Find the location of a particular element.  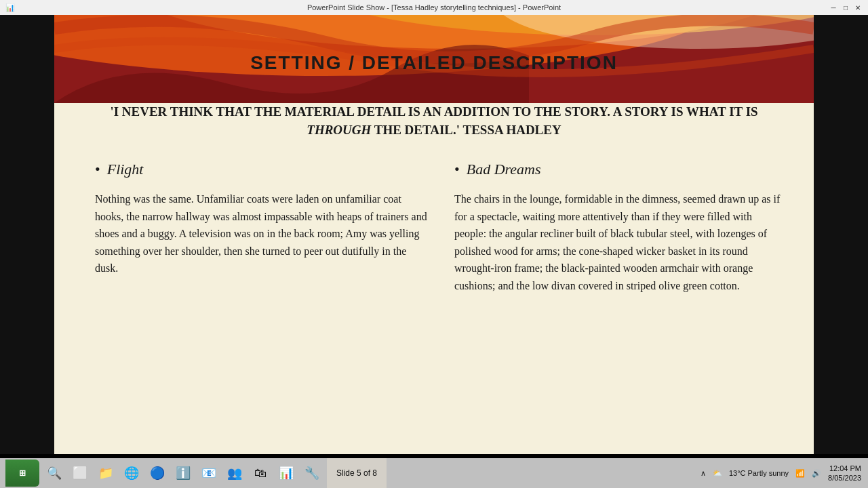

titlebar-controls: ─ □ ✕ is located at coordinates (846, 7).